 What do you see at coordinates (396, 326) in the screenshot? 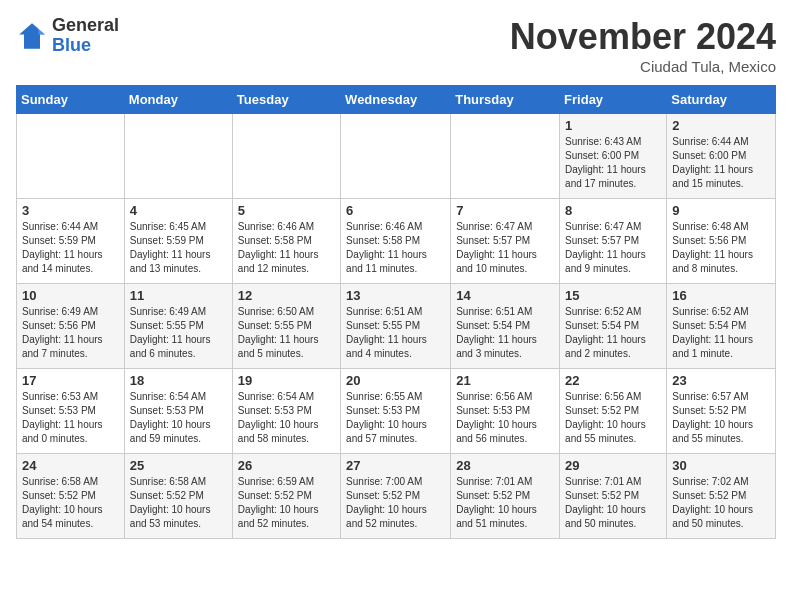
I see `calendar-week-row: 10Sunrise: 6:49 AM Sunset: 5:56 PM Dayli…` at bounding box center [396, 326].